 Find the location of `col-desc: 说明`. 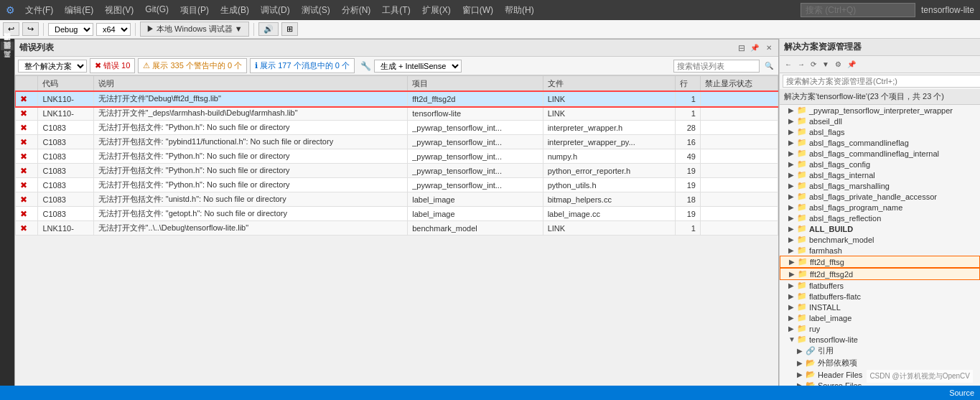

col-desc: 说明 is located at coordinates (251, 84).